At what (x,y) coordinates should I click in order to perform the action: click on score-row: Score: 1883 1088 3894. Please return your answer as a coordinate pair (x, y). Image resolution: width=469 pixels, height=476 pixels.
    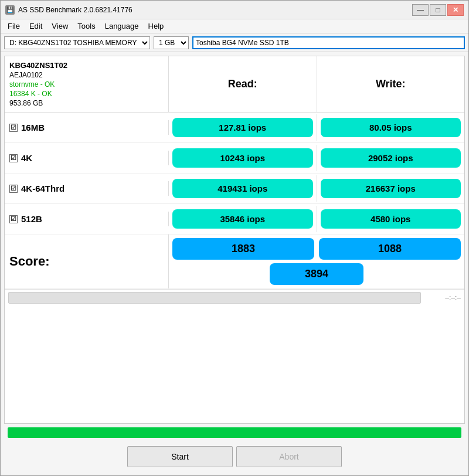
    Looking at the image, I should click on (235, 261).